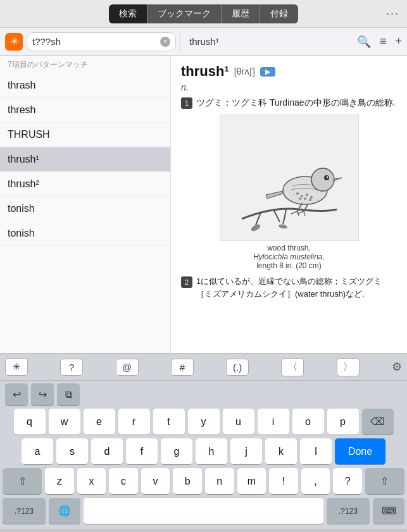 Image resolution: width=407 pixels, height=532 pixels. What do you see at coordinates (343, 422) in the screenshot?
I see `key-p: p` at bounding box center [343, 422].